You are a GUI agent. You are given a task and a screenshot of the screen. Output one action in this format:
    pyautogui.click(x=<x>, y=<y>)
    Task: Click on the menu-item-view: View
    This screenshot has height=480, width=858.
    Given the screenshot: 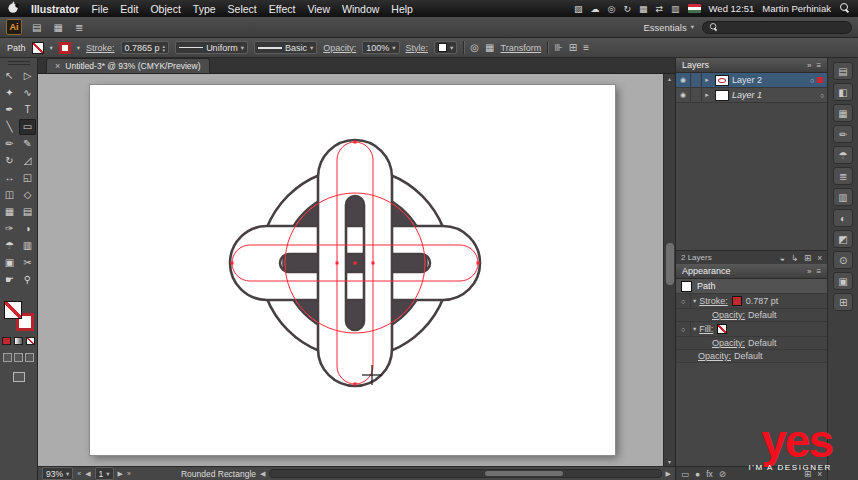 What is the action you would take?
    pyautogui.click(x=318, y=9)
    